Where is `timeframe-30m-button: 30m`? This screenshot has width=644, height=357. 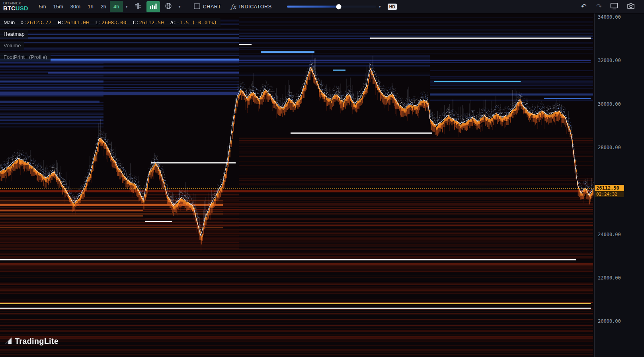 timeframe-30m-button: 30m is located at coordinates (76, 6).